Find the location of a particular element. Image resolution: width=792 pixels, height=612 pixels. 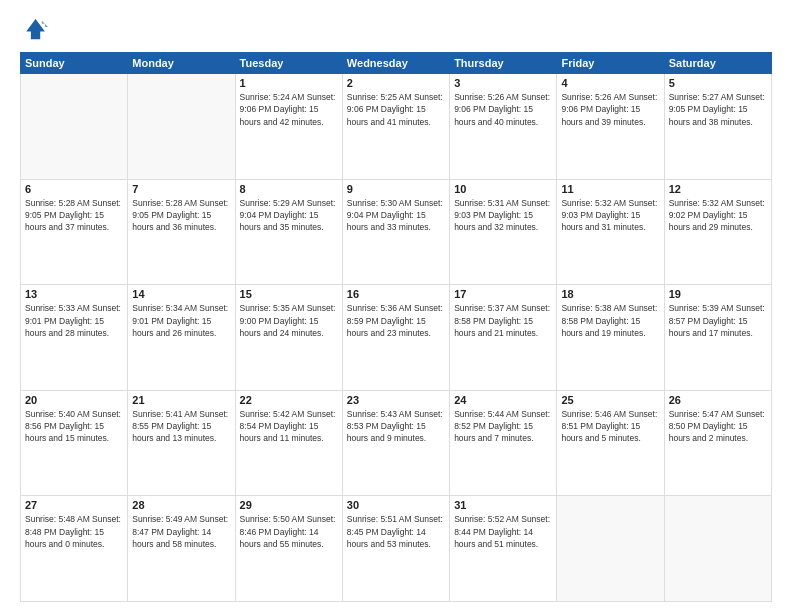

calendar-cell: 29Sunrise: 5:50 AM Sunset: 8:46 PM Dayli… is located at coordinates (288, 549).